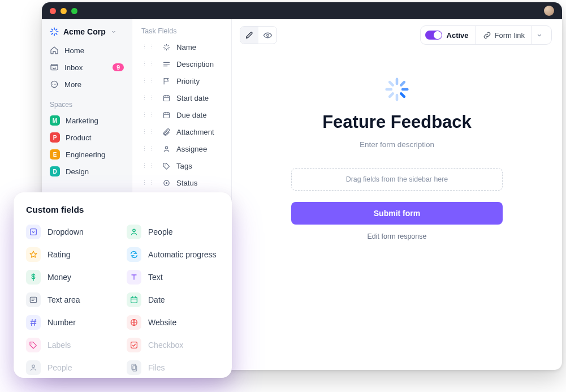 This screenshot has width=566, height=392. Describe the element at coordinates (184, 166) in the screenshot. I see `field-label: Tags` at that location.